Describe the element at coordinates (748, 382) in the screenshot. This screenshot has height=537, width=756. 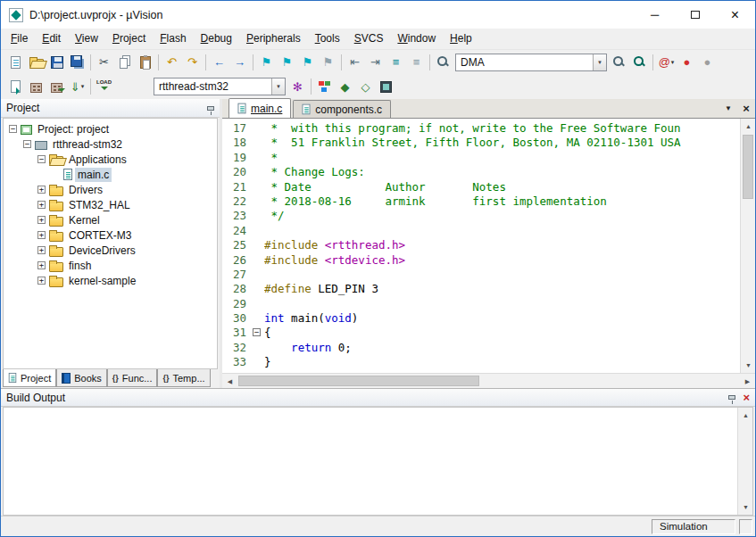
I see `scroll-right-icon: ▶` at that location.